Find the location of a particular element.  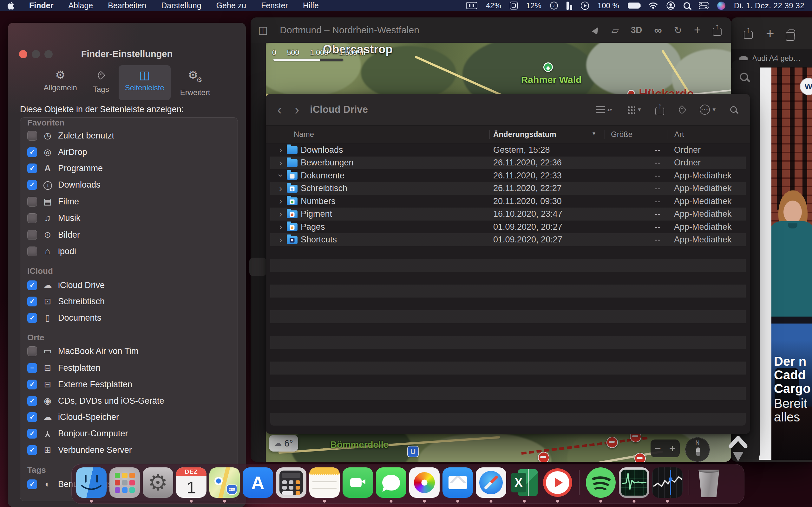

wifi-icon is located at coordinates (653, 6).